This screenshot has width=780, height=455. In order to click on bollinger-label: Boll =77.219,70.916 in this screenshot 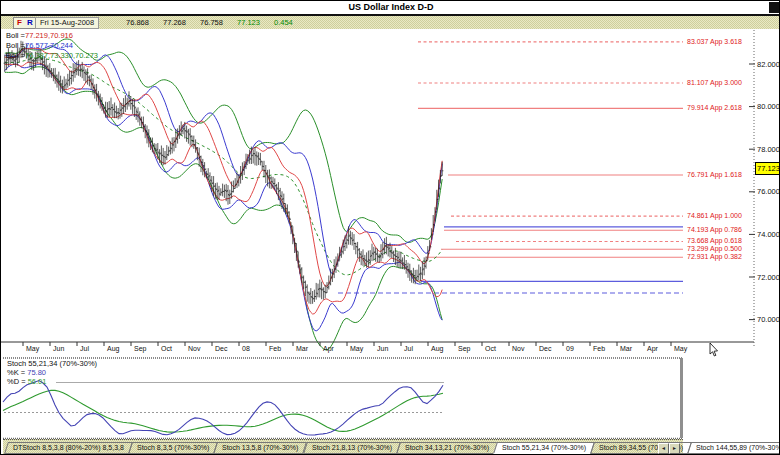, I will do `click(40, 36)`.